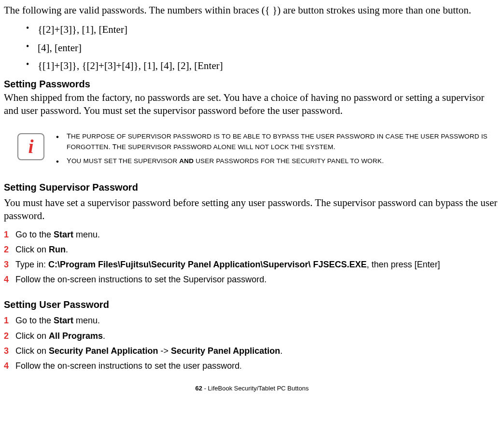 The height and width of the screenshot is (444, 504). Describe the element at coordinates (252, 151) in the screenshot. I see `info-note-box: i THE PURPOSE OF SUPERVISOR PASSWORD IS …` at that location.